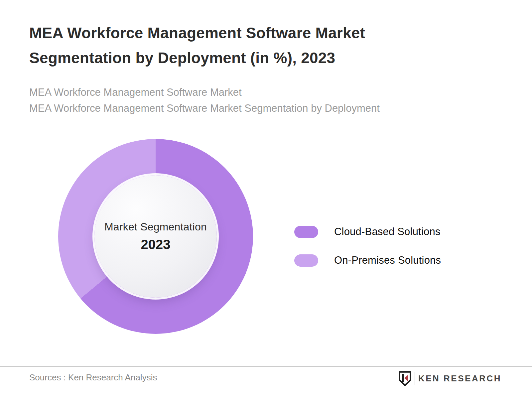  I want to click on logo-text: KEN RESEARCH, so click(460, 378).